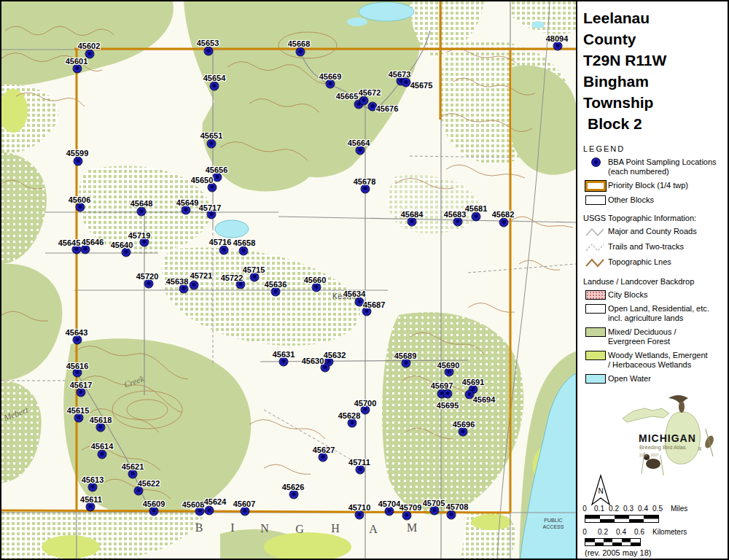 The width and height of the screenshot is (729, 560). What do you see at coordinates (596, 162) in the screenshot?
I see `bba-point-icon` at bounding box center [596, 162].